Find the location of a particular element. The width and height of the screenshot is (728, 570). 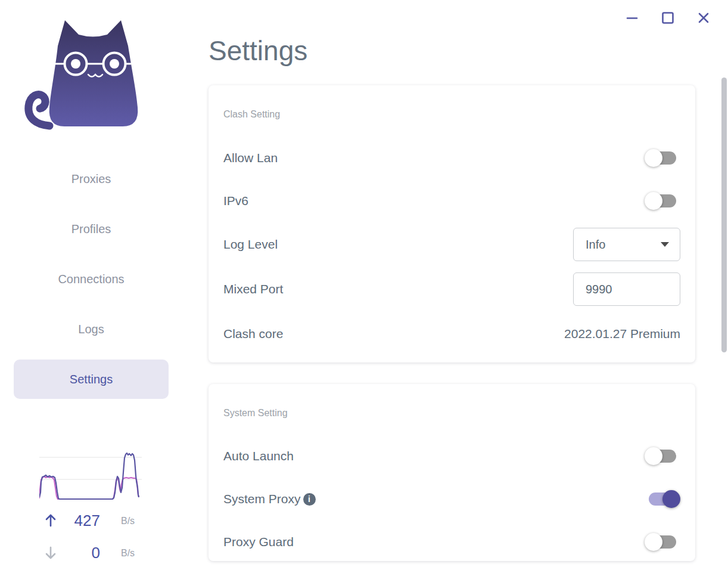

minimize-button is located at coordinates (632, 18).